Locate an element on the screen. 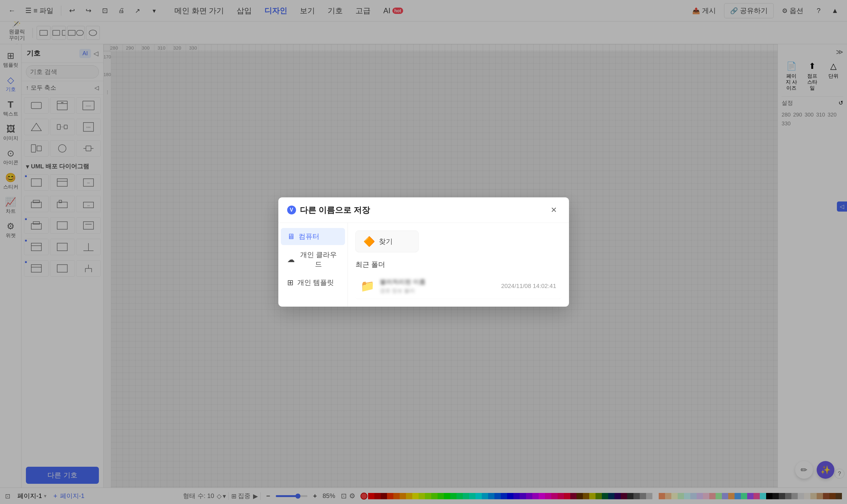  modal-logo: V is located at coordinates (292, 210).